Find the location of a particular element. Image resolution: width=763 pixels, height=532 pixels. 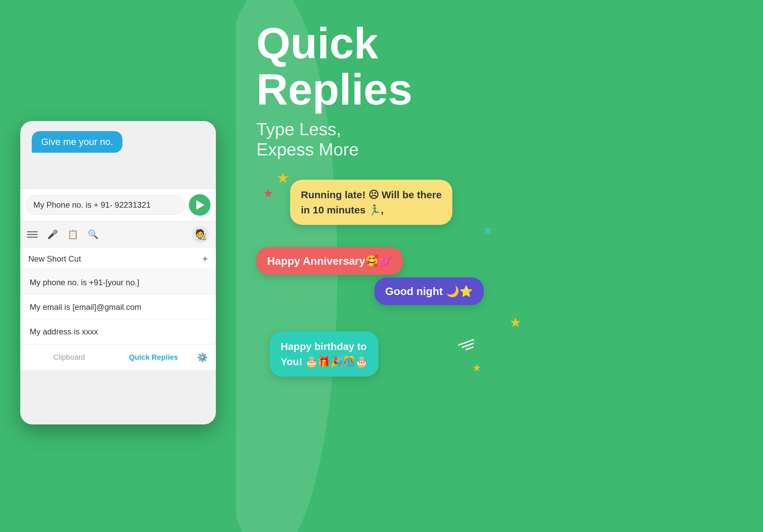

star-decoration-4: ★ is located at coordinates (515, 322).